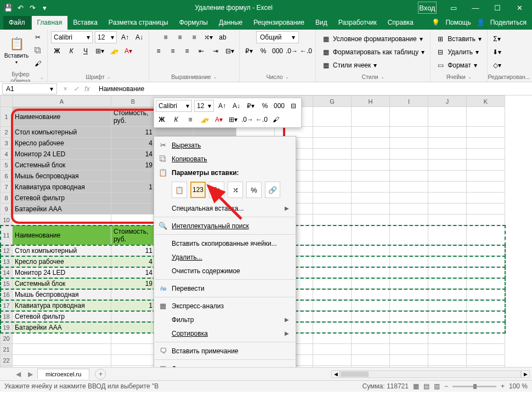 This screenshot has height=395, width=532. What do you see at coordinates (7, 295) in the screenshot?
I see `row-header: 16` at bounding box center [7, 295].